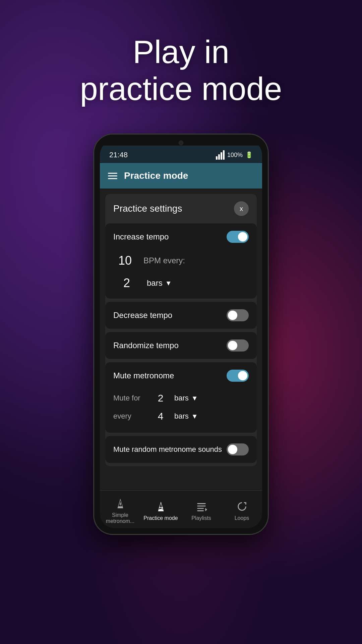  Describe the element at coordinates (127, 283) in the screenshot. I see `bars-value: 2` at that location.